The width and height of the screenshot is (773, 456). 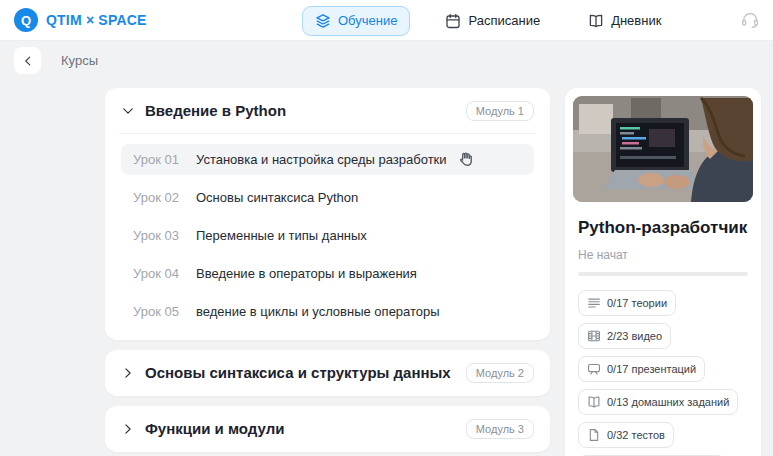 I want to click on stat-chip: 0/17 теории, so click(x=627, y=303).